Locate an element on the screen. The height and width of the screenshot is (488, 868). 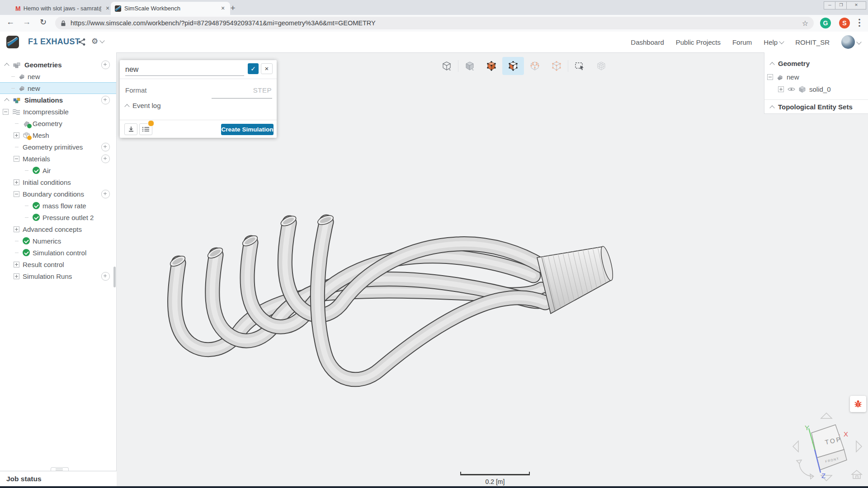
sidebar-item-boundary-conditions: Boundary conditions is located at coordinates (58, 194).